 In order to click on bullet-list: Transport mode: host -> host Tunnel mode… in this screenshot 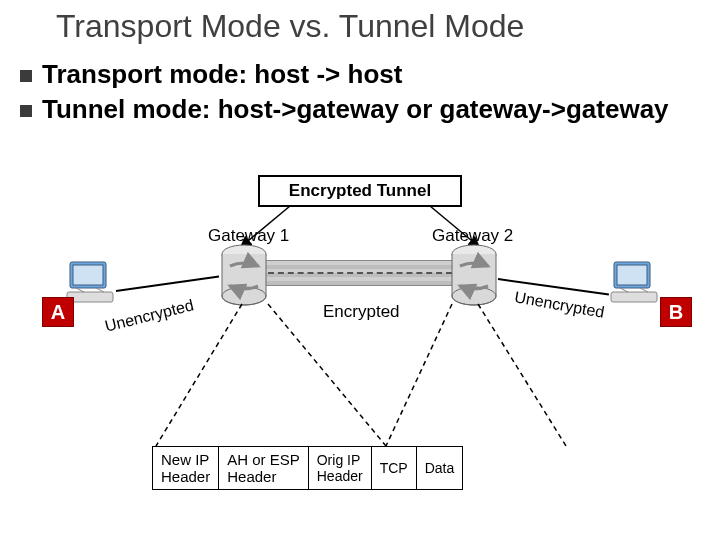, I will do `click(360, 92)`.